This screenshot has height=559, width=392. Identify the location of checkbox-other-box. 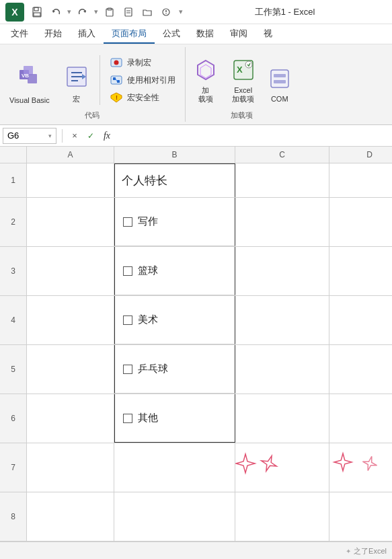
(128, 418).